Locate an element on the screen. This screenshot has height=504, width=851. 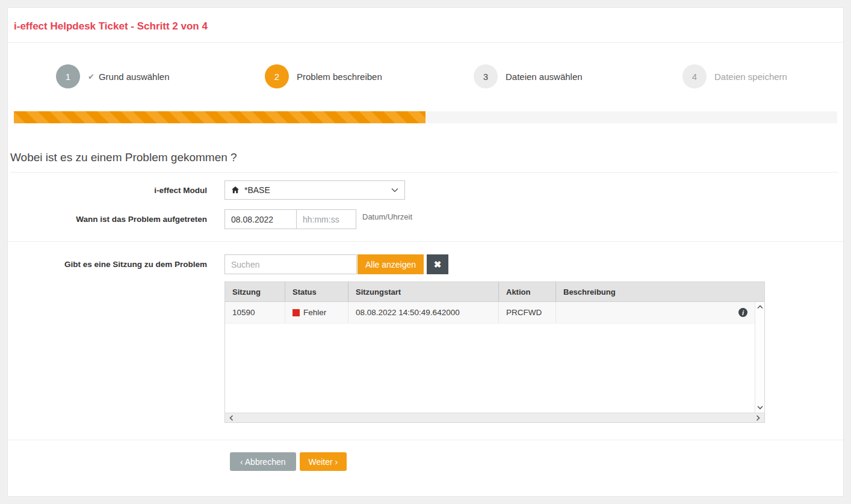
section-question: Wobei ist es zu einem Problem gekommen ? is located at coordinates (424, 162).